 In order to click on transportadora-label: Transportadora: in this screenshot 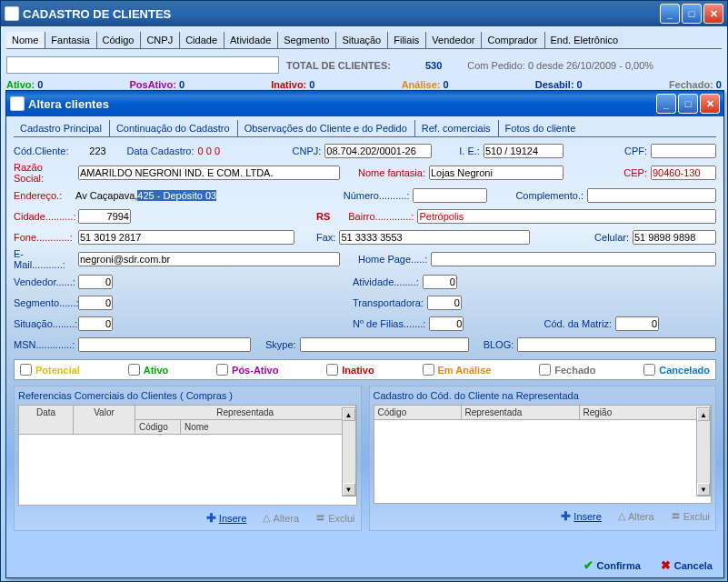, I will do `click(388, 303)`.